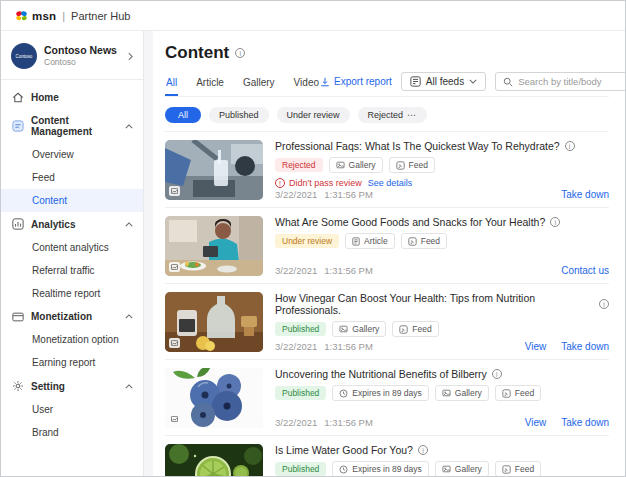 This screenshot has width=626, height=477. Describe the element at coordinates (80, 62) in the screenshot. I see `publisher-subtitle: Contoso` at that location.